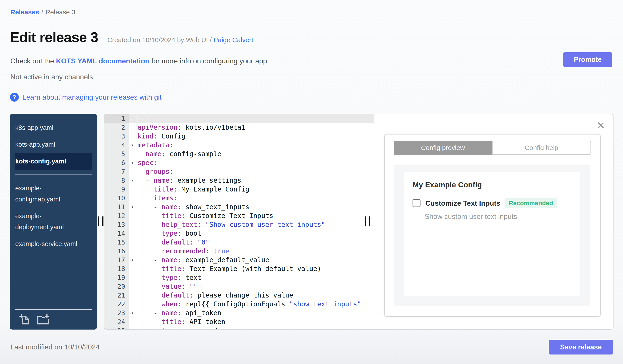  Describe the element at coordinates (255, 154) in the screenshot. I see `code-line: name: config-sample` at that location.